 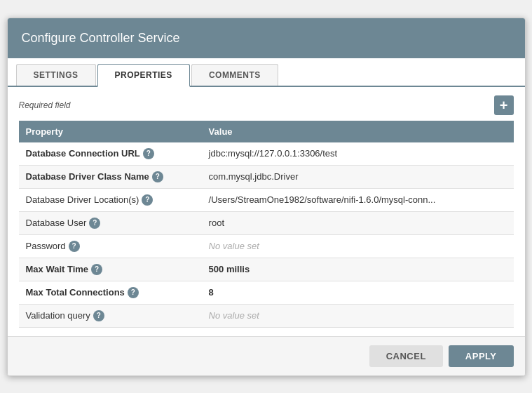 What do you see at coordinates (503, 132) in the screenshot?
I see `column-action` at bounding box center [503, 132].